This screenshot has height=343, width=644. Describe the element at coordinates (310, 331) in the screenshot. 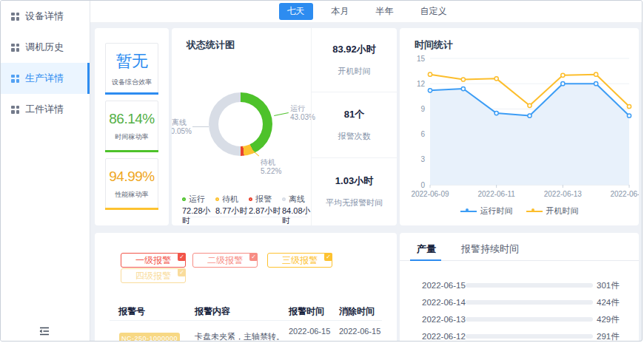

I see `alarm-time-cell: 2022-06-15` at that location.